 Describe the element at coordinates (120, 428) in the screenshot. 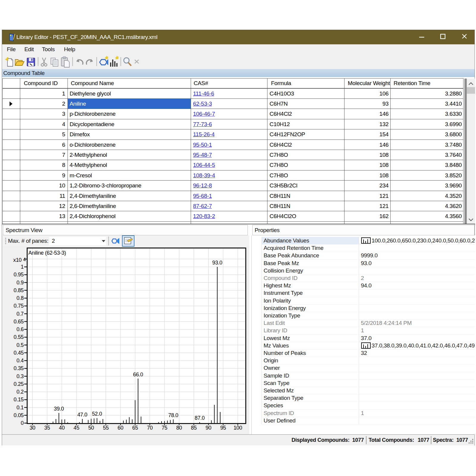

I see `svg-text: 60` at that location.